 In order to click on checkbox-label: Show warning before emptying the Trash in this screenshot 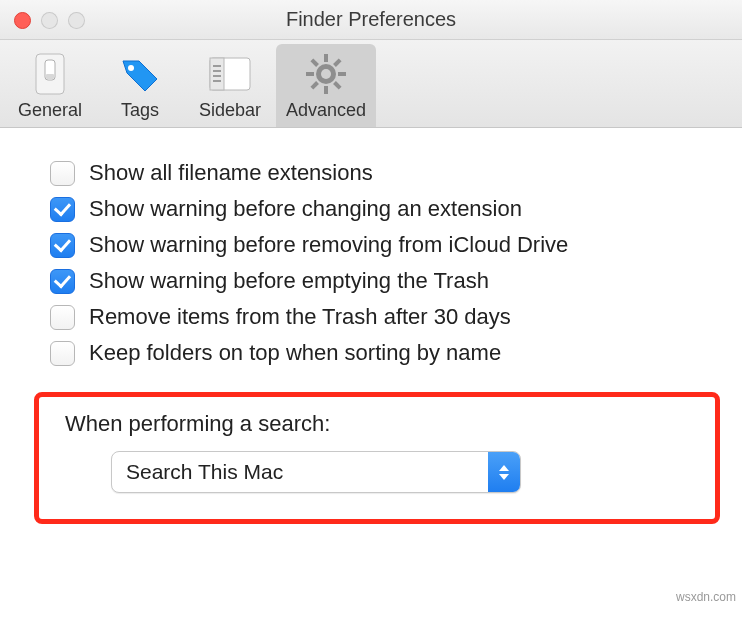, I will do `click(289, 281)`.